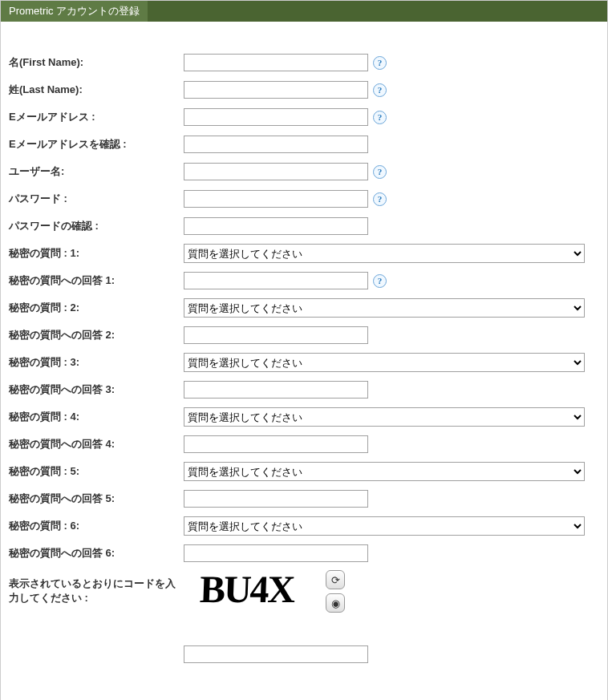 This screenshot has width=608, height=700. Describe the element at coordinates (335, 603) in the screenshot. I see `captcha-audio-button: ◉` at that location.